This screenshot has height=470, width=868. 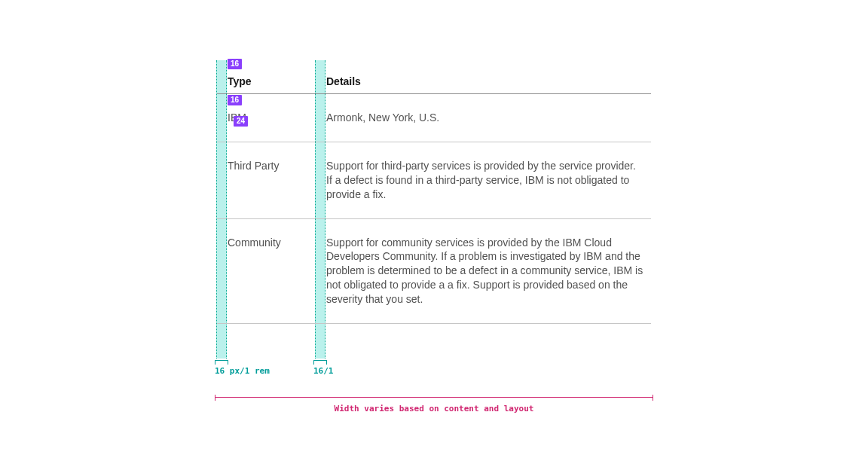 I want to click on table-row: Community Support for community services…, so click(x=434, y=271).